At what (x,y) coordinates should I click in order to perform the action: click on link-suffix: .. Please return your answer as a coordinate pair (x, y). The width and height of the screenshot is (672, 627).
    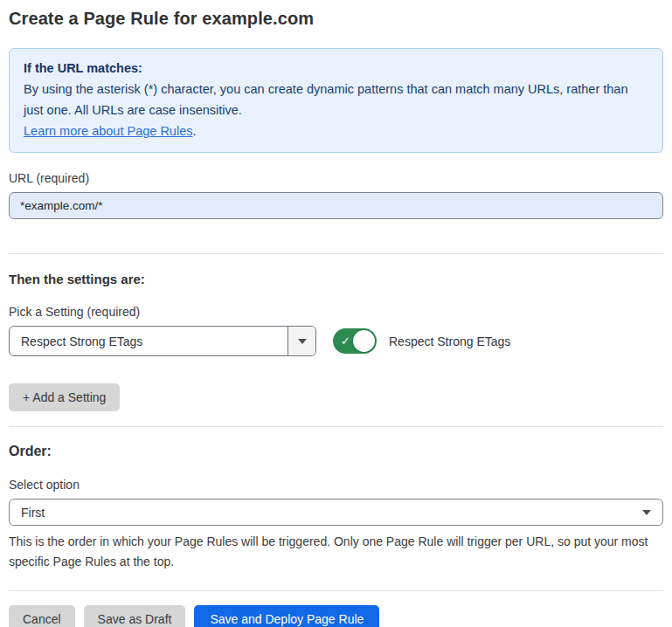
    Looking at the image, I should click on (194, 131).